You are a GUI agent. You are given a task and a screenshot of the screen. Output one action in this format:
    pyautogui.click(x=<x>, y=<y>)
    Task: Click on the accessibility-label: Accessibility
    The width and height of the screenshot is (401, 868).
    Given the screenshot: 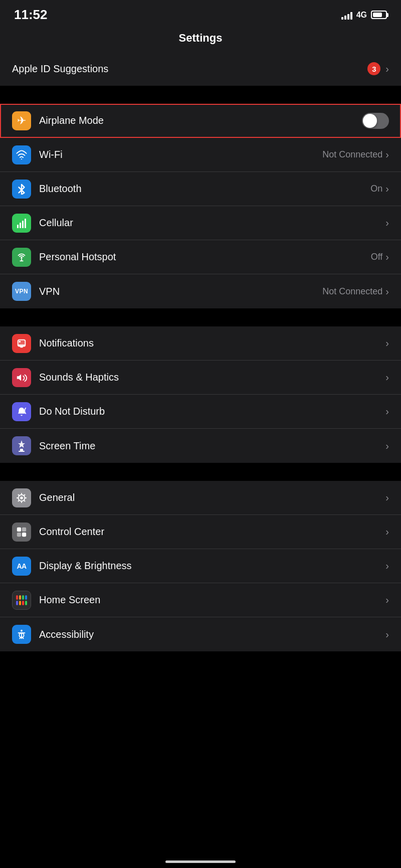 What is the action you would take?
    pyautogui.click(x=213, y=635)
    